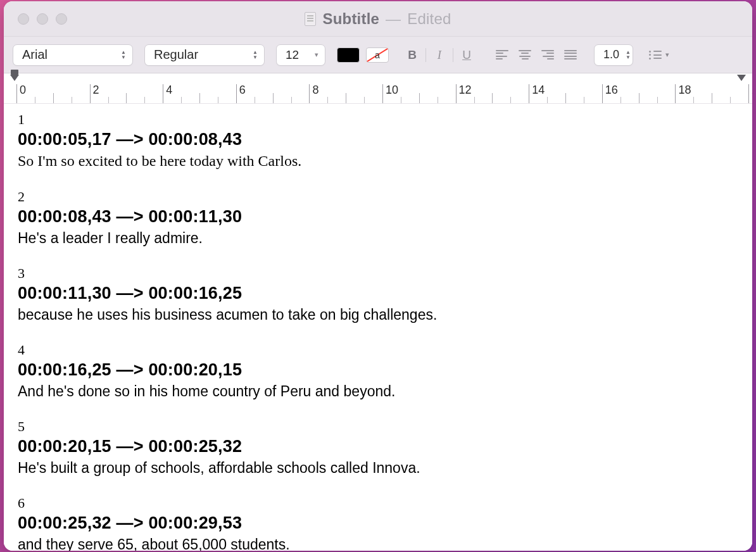 The image size is (756, 552). What do you see at coordinates (310, 19) in the screenshot?
I see `document-icon` at bounding box center [310, 19].